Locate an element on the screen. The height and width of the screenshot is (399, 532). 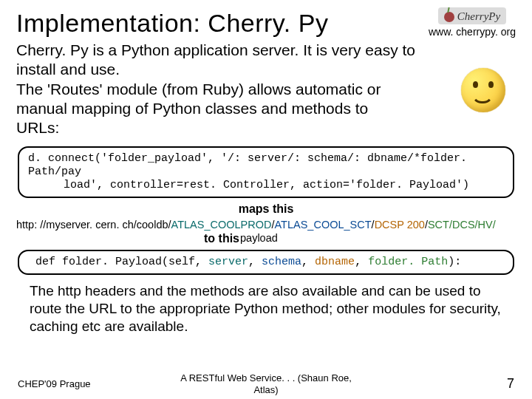
code-connect-box: d. connect('folder_payload', '/: server/… is located at coordinates (266, 172).